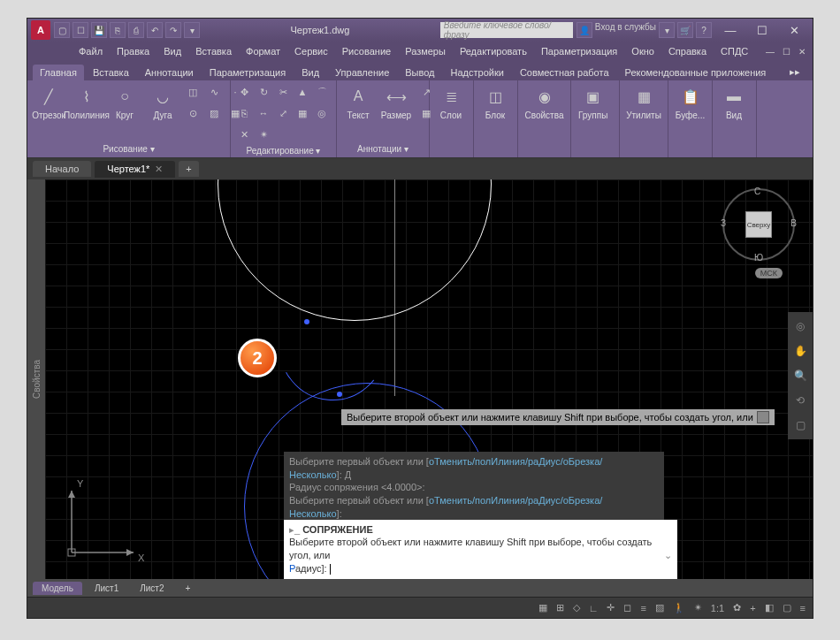  What do you see at coordinates (322, 113) in the screenshot?
I see `offset-icon: ◎` at bounding box center [322, 113].